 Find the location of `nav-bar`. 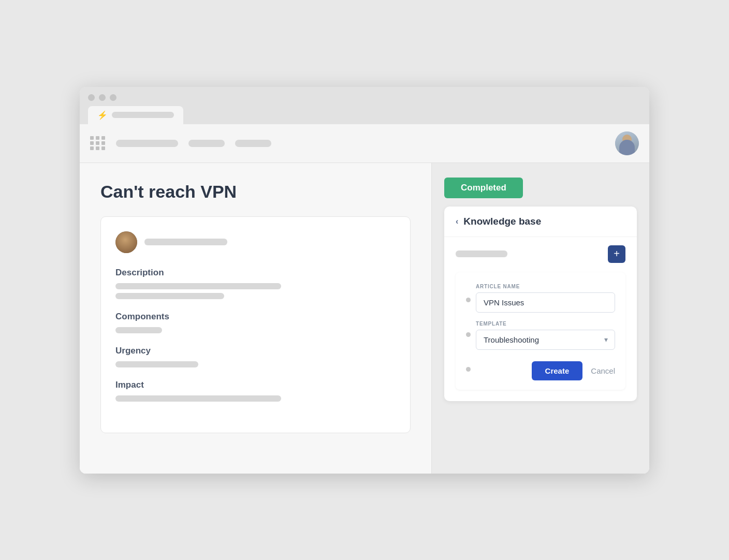

nav-bar is located at coordinates (364, 144).